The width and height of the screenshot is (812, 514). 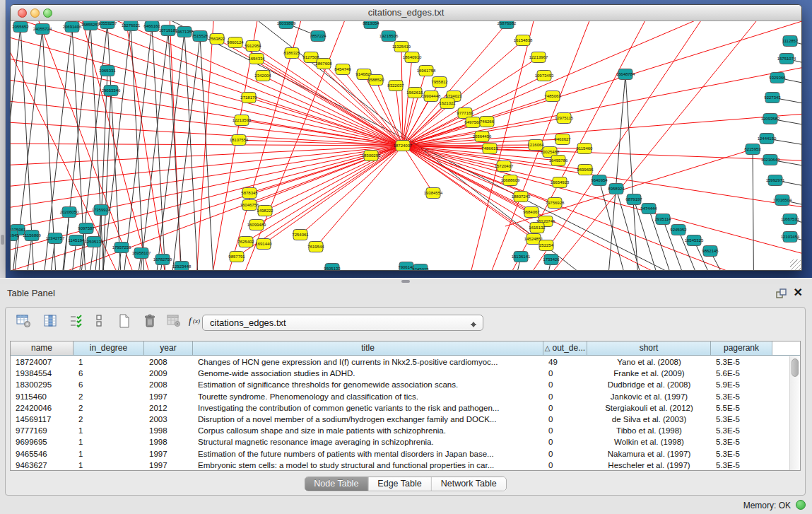 I want to click on column-header-short: short, so click(x=649, y=348).